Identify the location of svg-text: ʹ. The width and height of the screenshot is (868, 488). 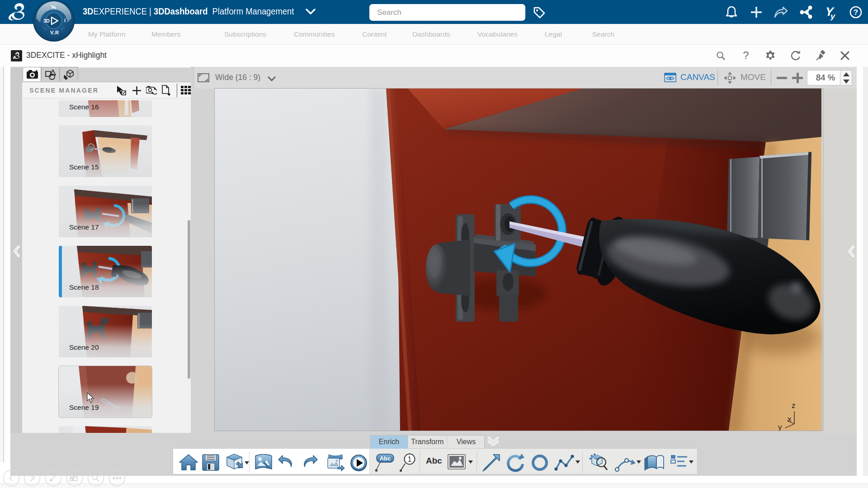
(66, 19).